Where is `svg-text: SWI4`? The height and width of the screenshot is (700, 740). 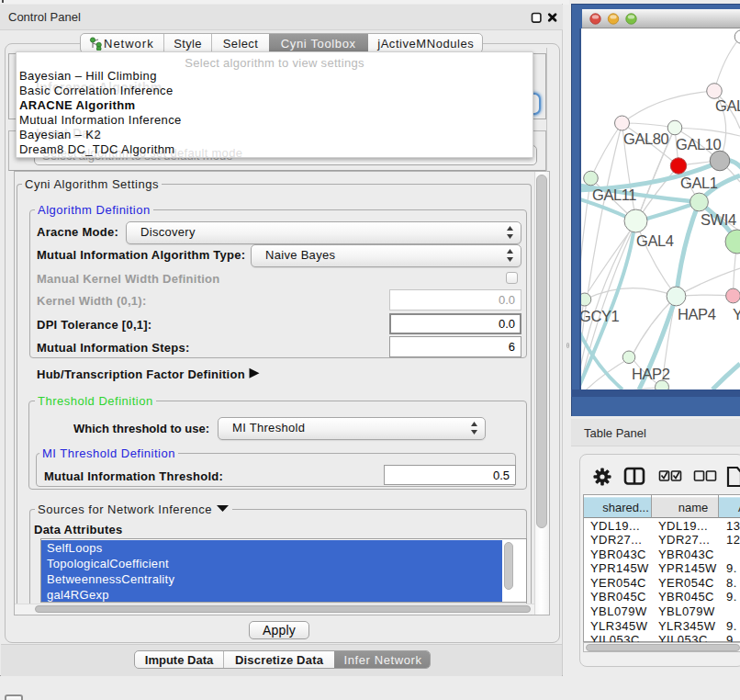
svg-text: SWI4 is located at coordinates (718, 220).